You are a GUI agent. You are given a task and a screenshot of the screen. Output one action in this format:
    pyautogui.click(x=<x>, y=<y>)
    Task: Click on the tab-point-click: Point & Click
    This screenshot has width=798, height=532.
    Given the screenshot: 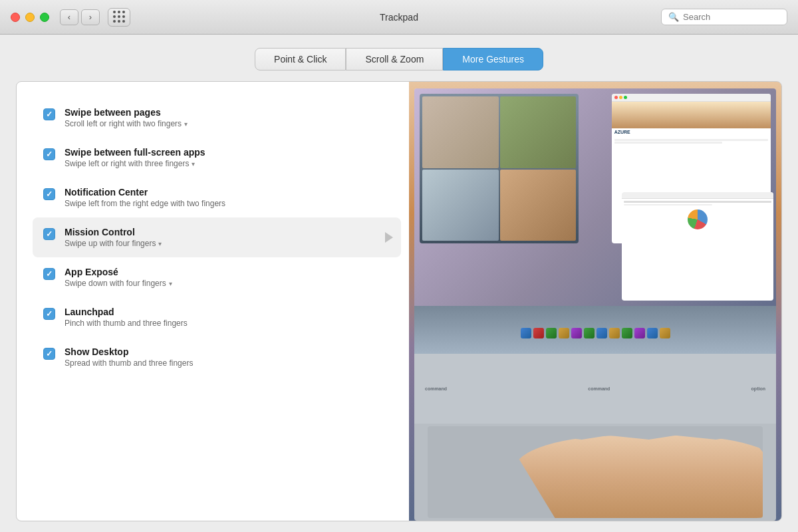 What is the action you would take?
    pyautogui.click(x=301, y=59)
    